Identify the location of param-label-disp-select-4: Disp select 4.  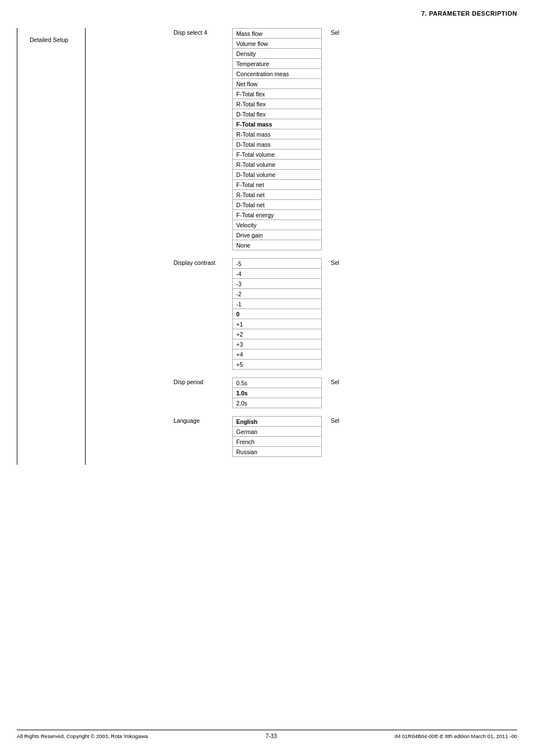
(203, 139).